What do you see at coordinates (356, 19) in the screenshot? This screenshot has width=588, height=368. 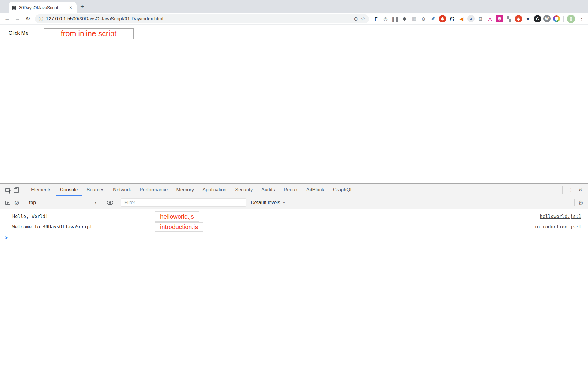 I see `zoom-icon: ⊕` at bounding box center [356, 19].